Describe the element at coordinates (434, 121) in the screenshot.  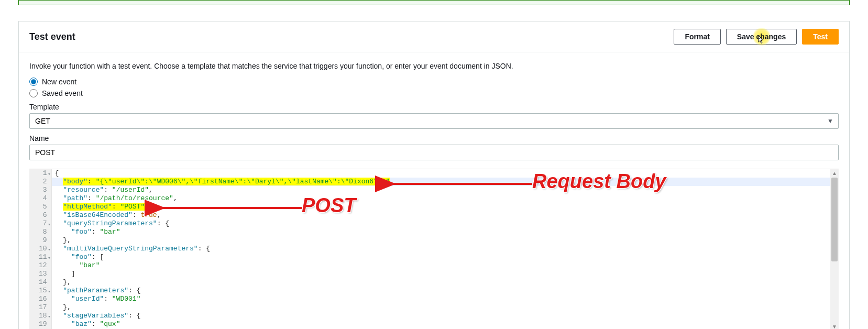
I see `template-select-field: GET` at that location.